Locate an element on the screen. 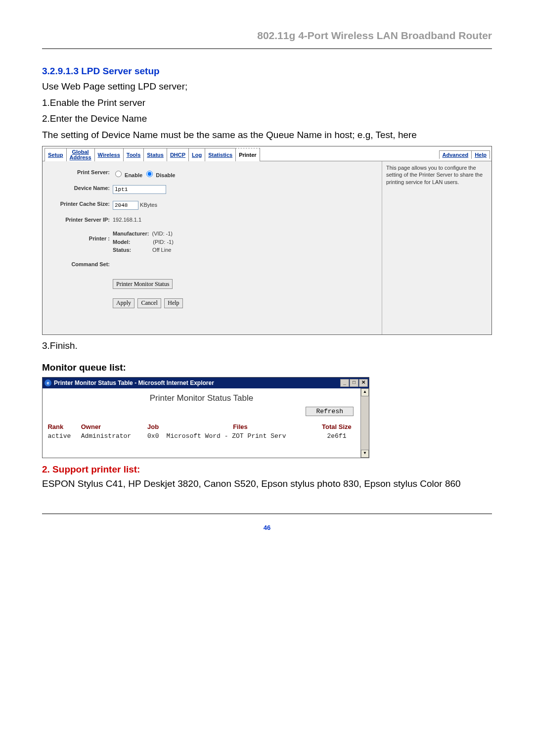 This screenshot has width=534, height=756. cell-files: Microsoft Word - ZOT Print Serv is located at coordinates (240, 436).